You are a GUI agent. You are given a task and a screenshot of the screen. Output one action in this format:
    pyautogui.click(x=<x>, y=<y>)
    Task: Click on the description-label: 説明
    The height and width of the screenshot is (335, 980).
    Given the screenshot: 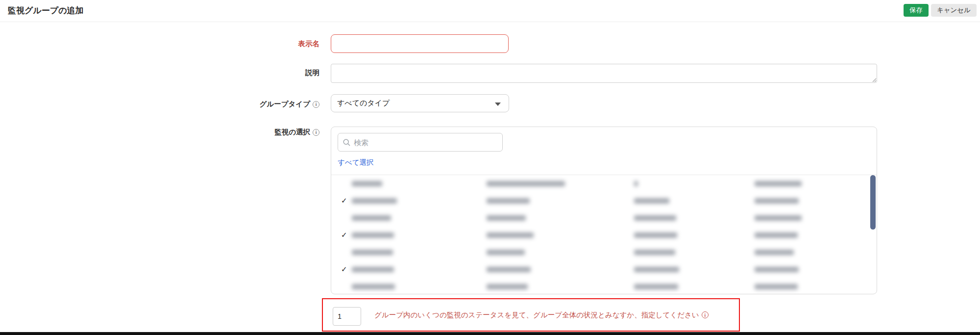 What is the action you would take?
    pyautogui.click(x=241, y=73)
    